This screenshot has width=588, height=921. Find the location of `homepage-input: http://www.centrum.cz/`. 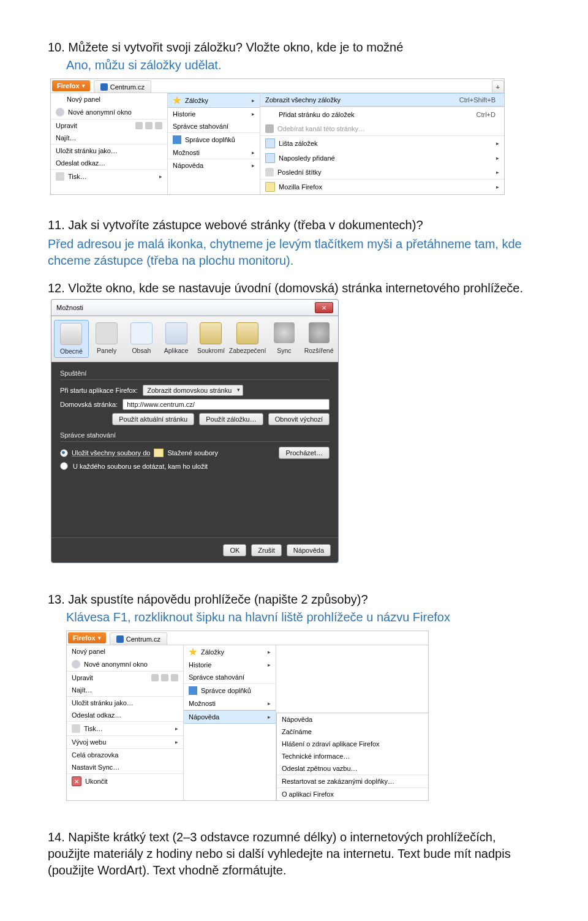

homepage-input: http://www.centrum.cz/ is located at coordinates (226, 404).